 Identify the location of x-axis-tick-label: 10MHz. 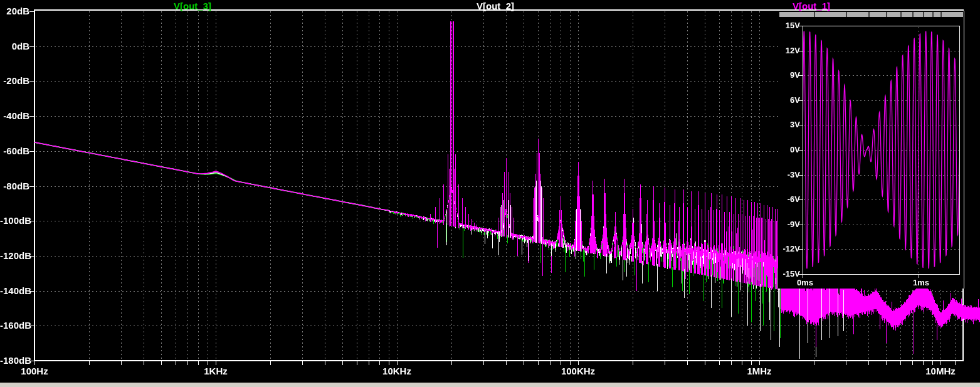
(940, 371).